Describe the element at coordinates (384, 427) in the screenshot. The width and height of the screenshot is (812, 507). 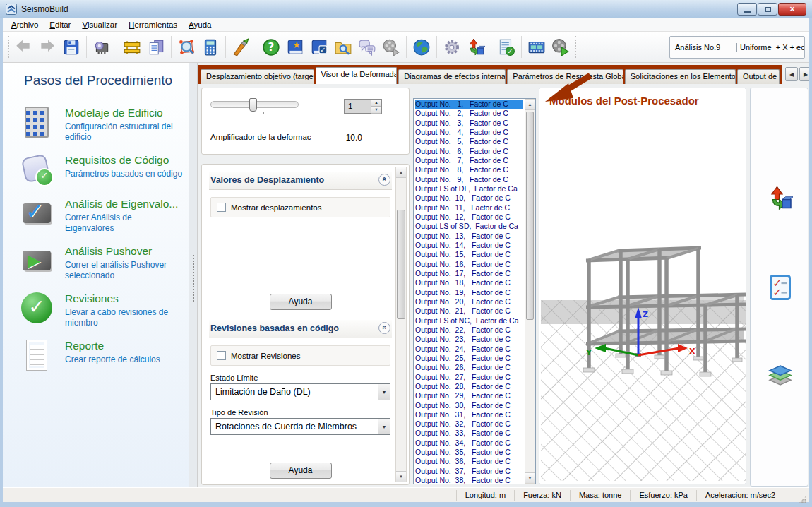
I see `chevron-down-icon: ▼` at that location.